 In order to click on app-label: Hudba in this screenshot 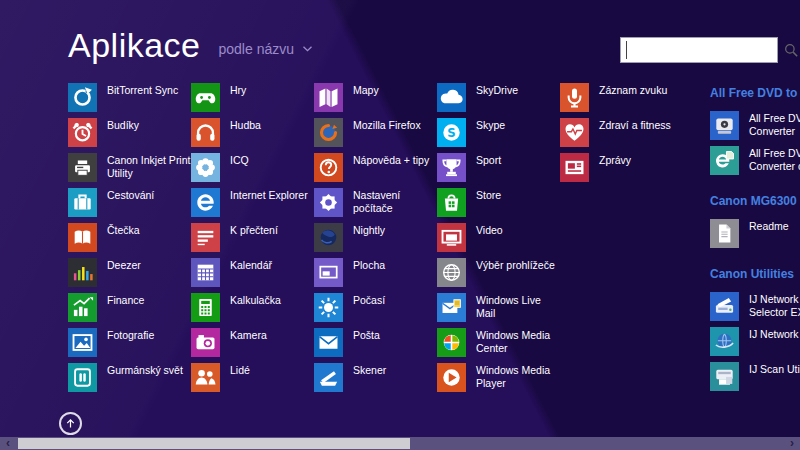, I will do `click(272, 125)`.